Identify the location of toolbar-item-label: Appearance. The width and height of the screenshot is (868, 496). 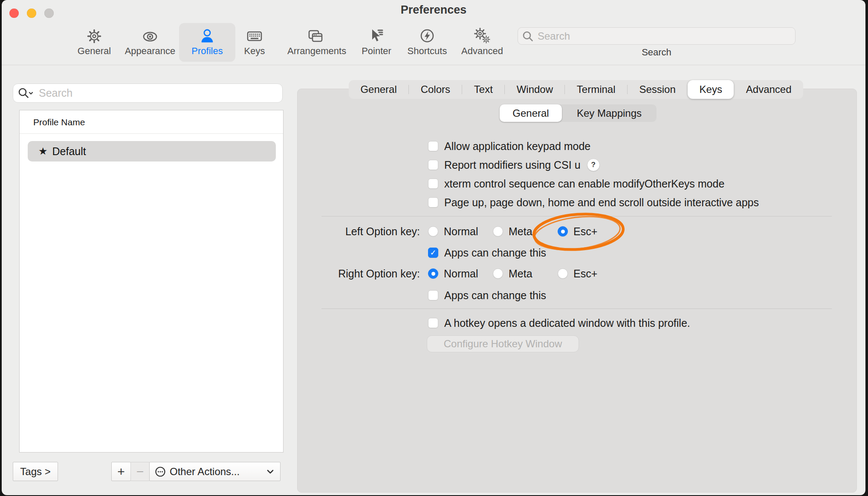
(150, 51).